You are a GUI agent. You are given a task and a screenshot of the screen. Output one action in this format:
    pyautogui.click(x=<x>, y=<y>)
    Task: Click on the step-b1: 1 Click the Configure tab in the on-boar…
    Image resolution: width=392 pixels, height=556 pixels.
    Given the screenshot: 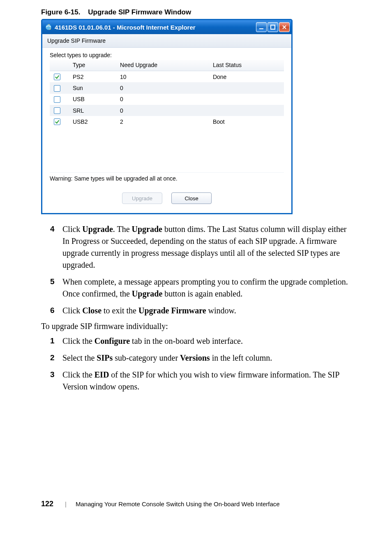 What is the action you would take?
    pyautogui.click(x=203, y=341)
    